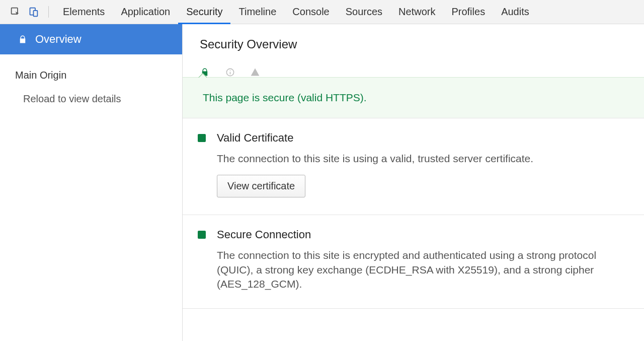 Image resolution: width=644 pixels, height=341 pixels. I want to click on lock-icon, so click(23, 39).